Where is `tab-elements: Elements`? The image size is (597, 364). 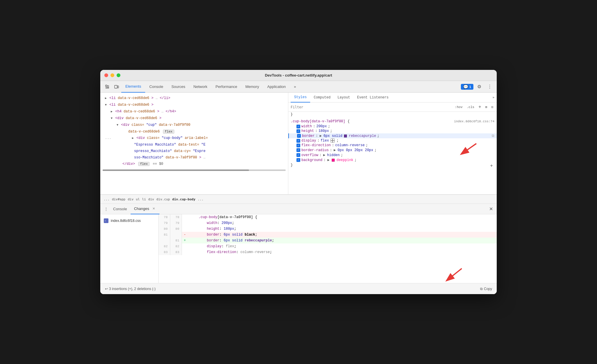 tab-elements: Elements is located at coordinates (133, 87).